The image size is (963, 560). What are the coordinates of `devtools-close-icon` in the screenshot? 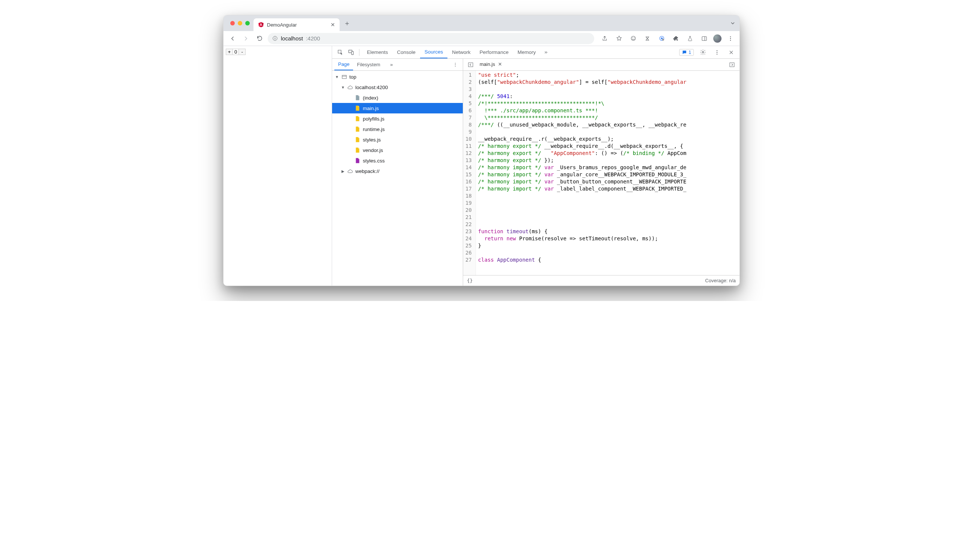 It's located at (731, 52).